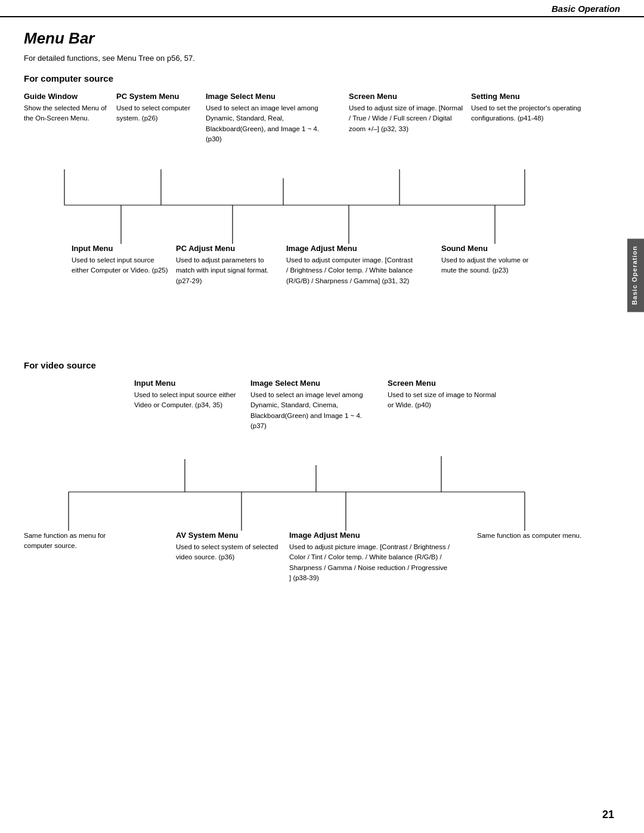 Image resolution: width=644 pixels, height=833 pixels. What do you see at coordinates (608, 815) in the screenshot?
I see `page-number: 21` at bounding box center [608, 815].